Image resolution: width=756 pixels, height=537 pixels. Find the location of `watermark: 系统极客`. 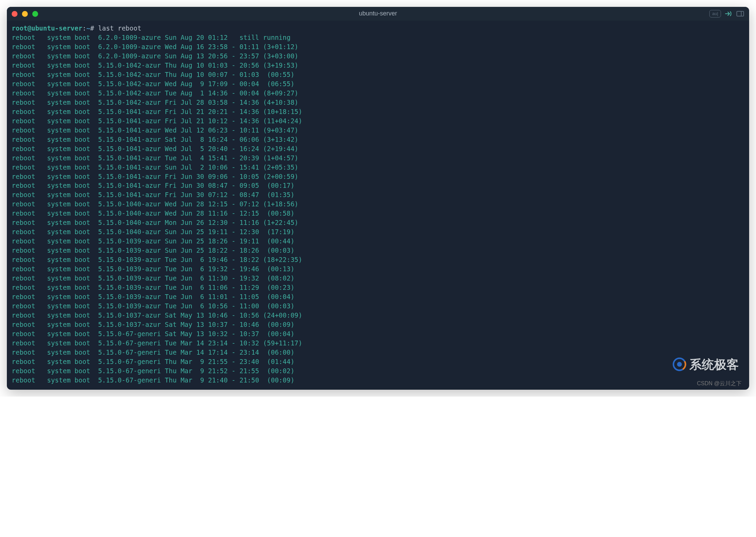

watermark: 系统极客 is located at coordinates (706, 365).